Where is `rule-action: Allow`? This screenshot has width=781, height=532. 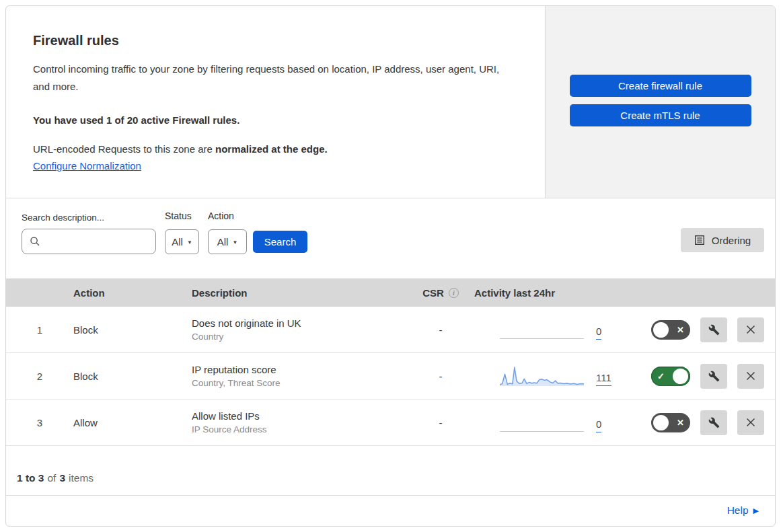
rule-action: Allow is located at coordinates (133, 422).